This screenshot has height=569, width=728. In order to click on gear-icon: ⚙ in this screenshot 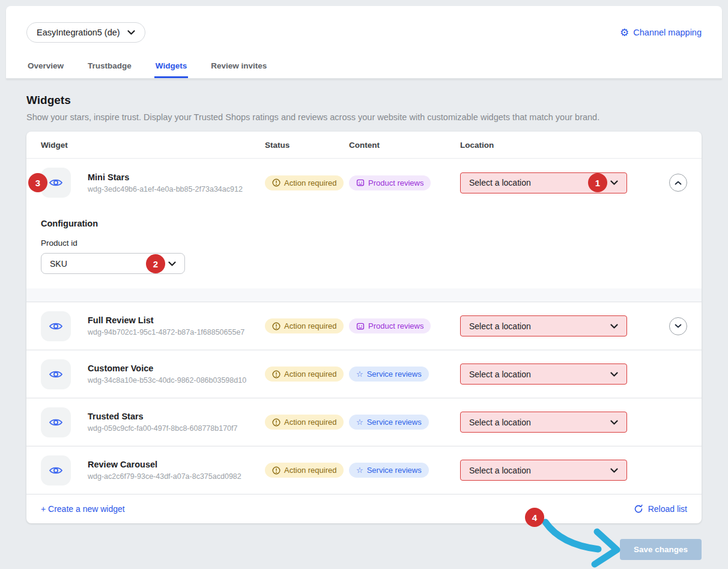, I will do `click(625, 32)`.